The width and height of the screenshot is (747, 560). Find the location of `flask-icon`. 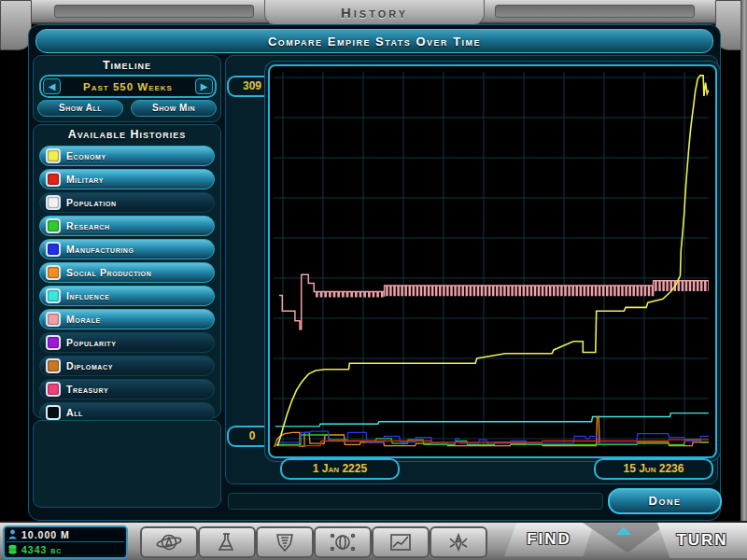

flask-icon is located at coordinates (227, 542).